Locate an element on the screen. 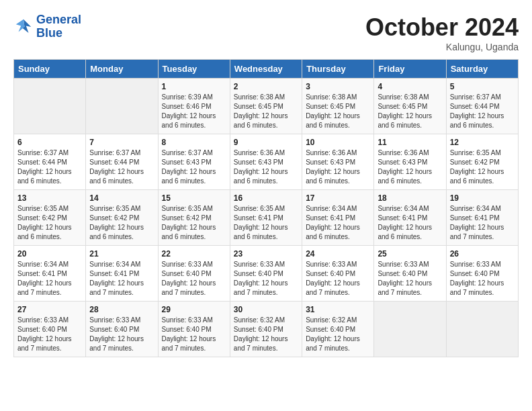  weekday-header-cell: Friday is located at coordinates (410, 69).